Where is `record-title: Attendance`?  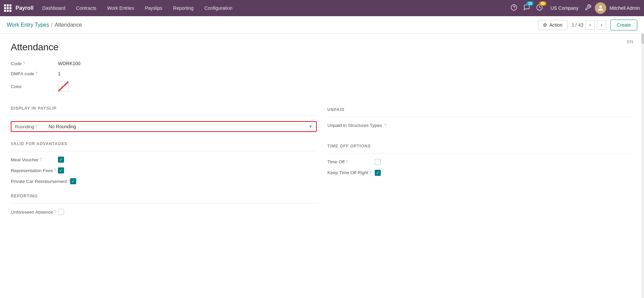 record-title: Attendance is located at coordinates (322, 47).